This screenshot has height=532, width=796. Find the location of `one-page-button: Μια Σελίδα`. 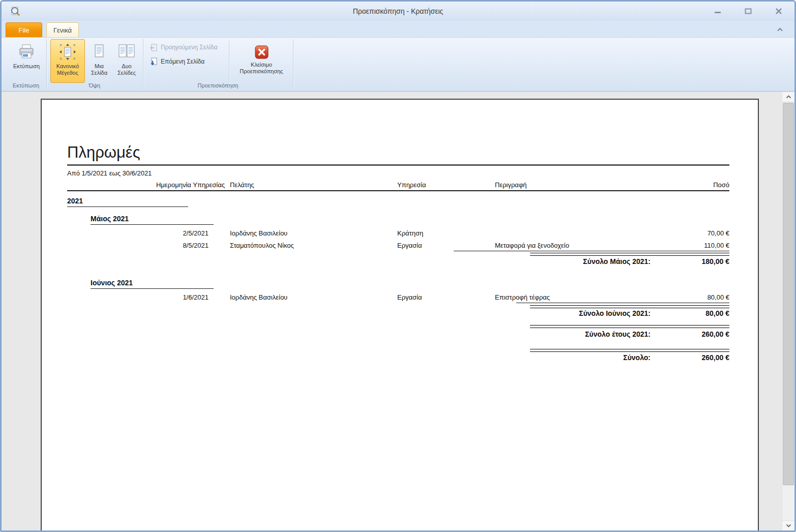

one-page-button: Μια Σελίδα is located at coordinates (99, 61).